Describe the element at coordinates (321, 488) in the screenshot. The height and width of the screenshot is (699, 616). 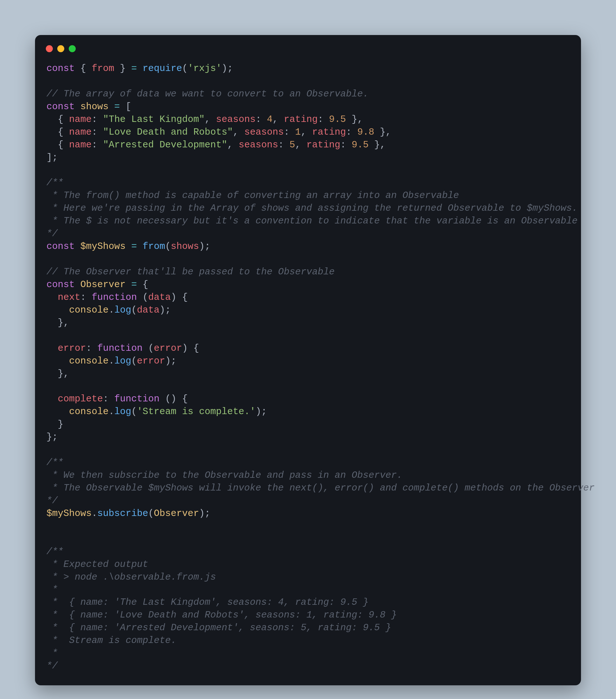
I see `comment: * The Observable $myShows will invoke th…` at that location.